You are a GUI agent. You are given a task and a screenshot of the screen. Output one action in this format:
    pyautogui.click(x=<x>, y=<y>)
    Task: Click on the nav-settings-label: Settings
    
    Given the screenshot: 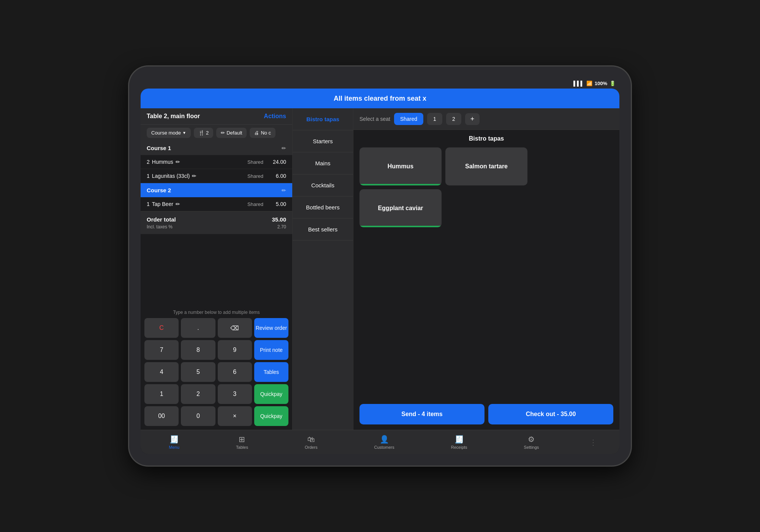 What is the action you would take?
    pyautogui.click(x=532, y=447)
    